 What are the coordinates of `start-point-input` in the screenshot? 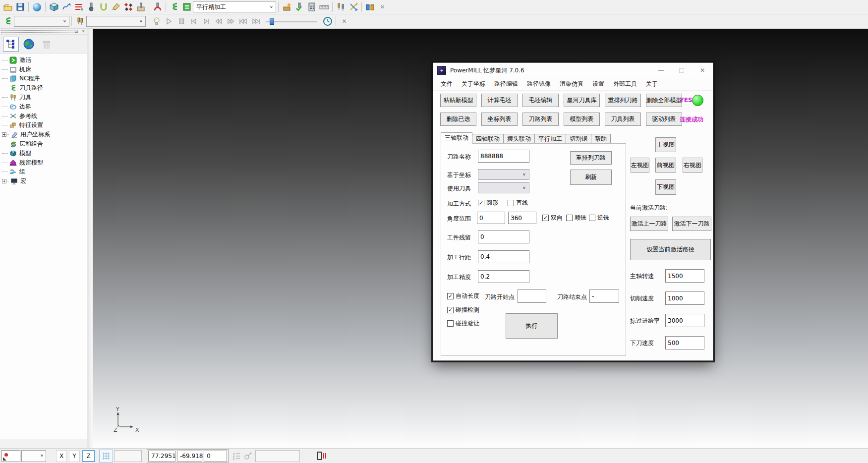 It's located at (532, 296).